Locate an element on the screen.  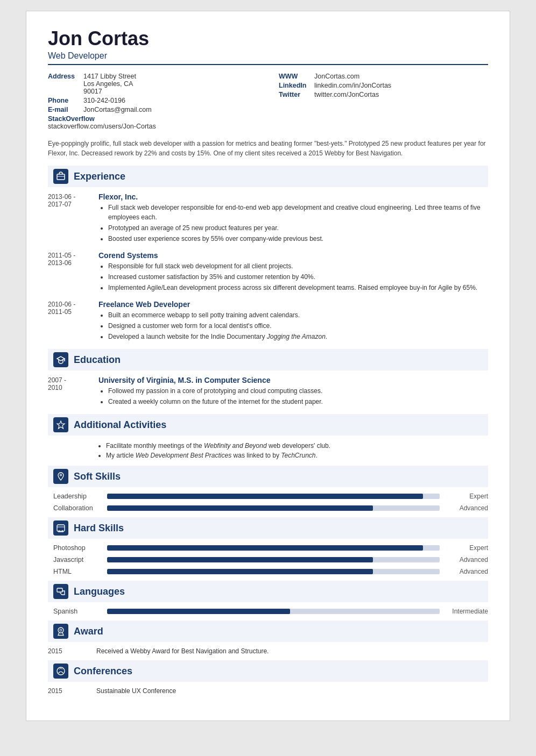
bullet-item: Prototyped an average of 25 new product … is located at coordinates (298, 228).